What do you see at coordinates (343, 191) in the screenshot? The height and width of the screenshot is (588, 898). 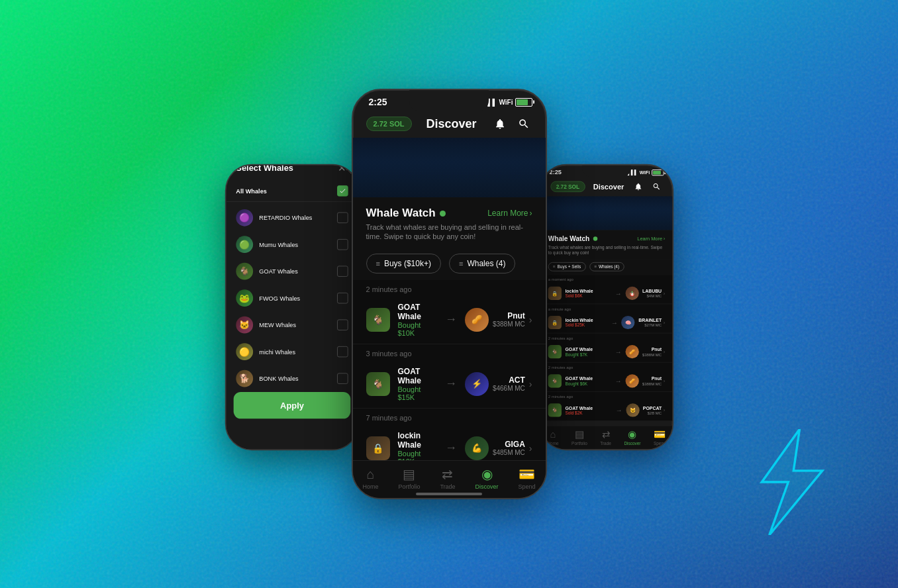 I see `all-whales-checkbox` at bounding box center [343, 191].